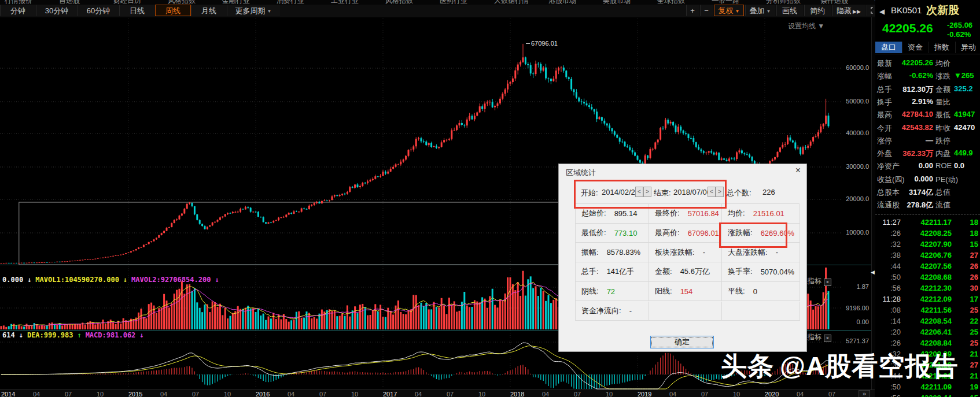 The height and width of the screenshot is (397, 980). I want to click on tick-price: 42207.56, so click(927, 266).